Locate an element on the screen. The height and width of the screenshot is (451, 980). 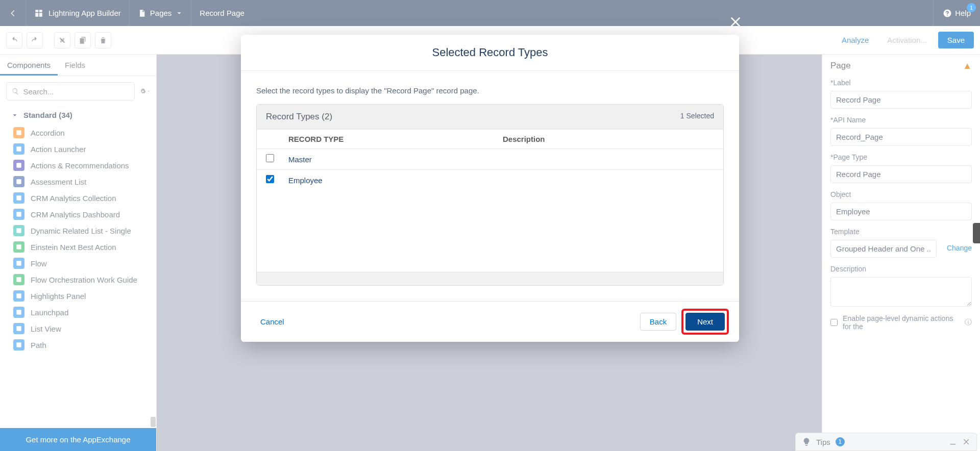
col-description: Description is located at coordinates (608, 139).